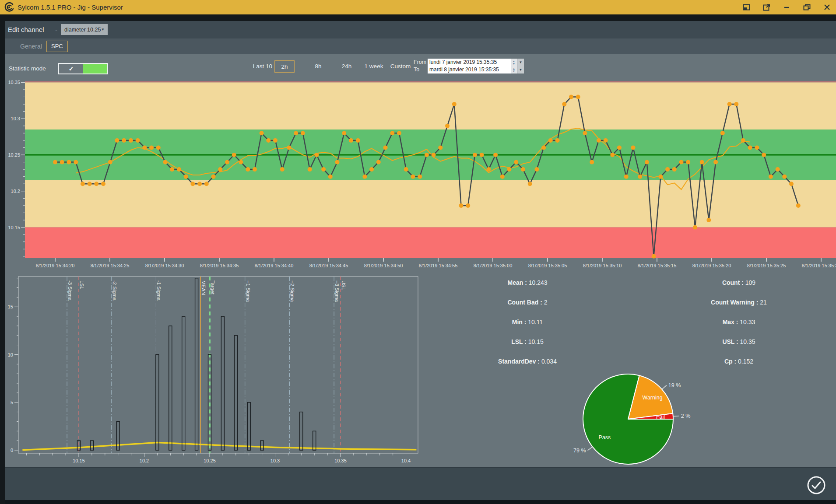 The height and width of the screenshot is (504, 836). Describe the element at coordinates (493, 266) in the screenshot. I see `svg-text: 8/1/2019 15:35:00` at that location.